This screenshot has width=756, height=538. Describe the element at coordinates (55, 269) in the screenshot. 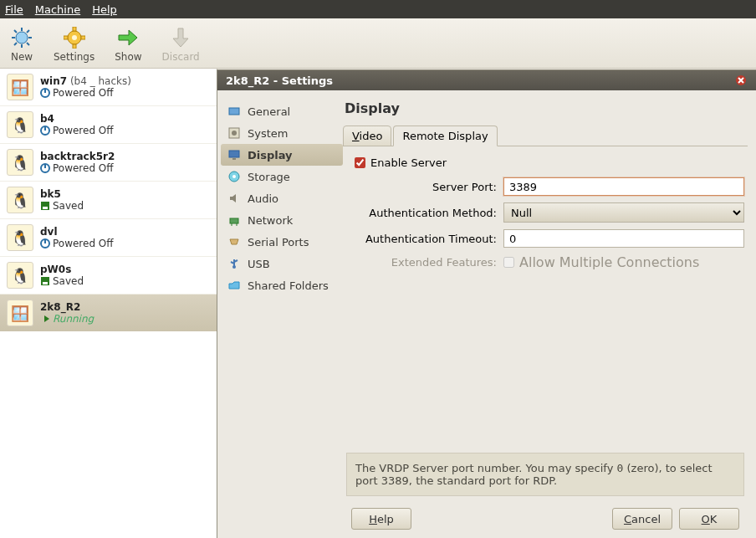

I see `vm-name: pW0s` at that location.